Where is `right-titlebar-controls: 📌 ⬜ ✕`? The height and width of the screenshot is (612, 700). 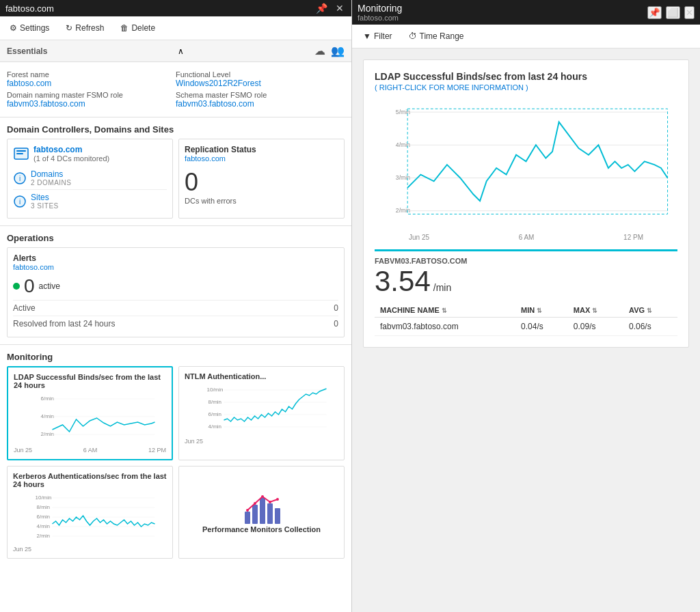
right-titlebar-controls: 📌 ⬜ ✕ is located at coordinates (671, 12).